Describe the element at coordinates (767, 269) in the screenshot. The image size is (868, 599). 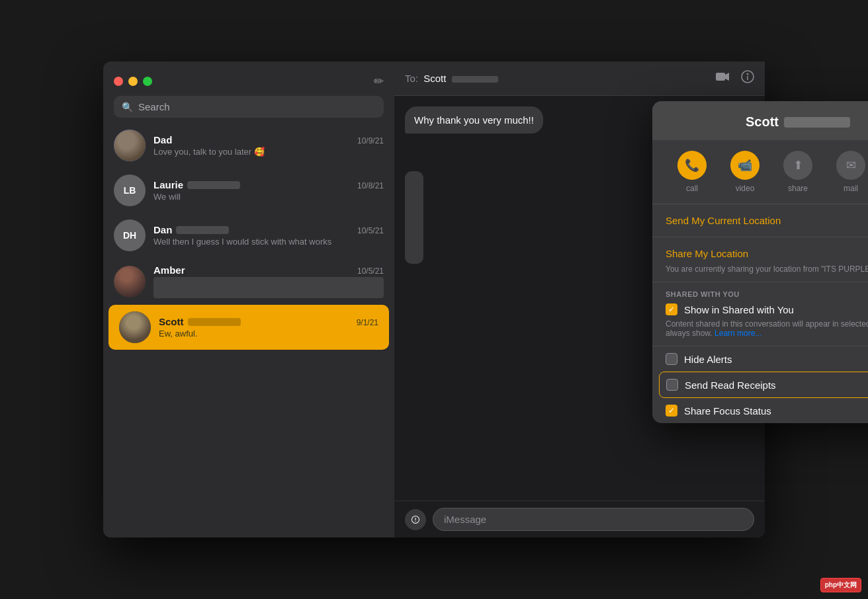
I see `share-location-sublabel: You are currently sharing your location …` at that location.